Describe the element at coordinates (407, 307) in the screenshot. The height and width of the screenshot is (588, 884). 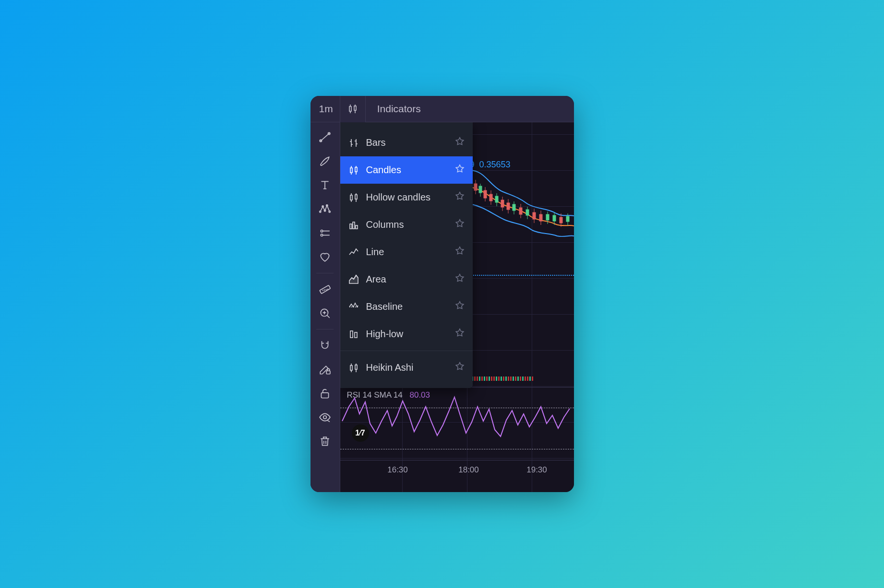
I see `menu-label: Baseline` at that location.